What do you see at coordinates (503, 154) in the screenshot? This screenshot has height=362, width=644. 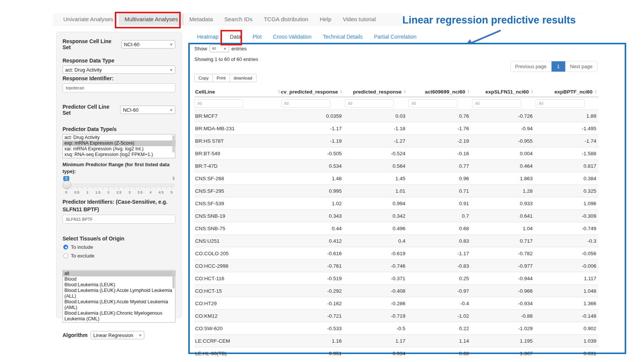 I see `value-cell: 0.004` at bounding box center [503, 154].